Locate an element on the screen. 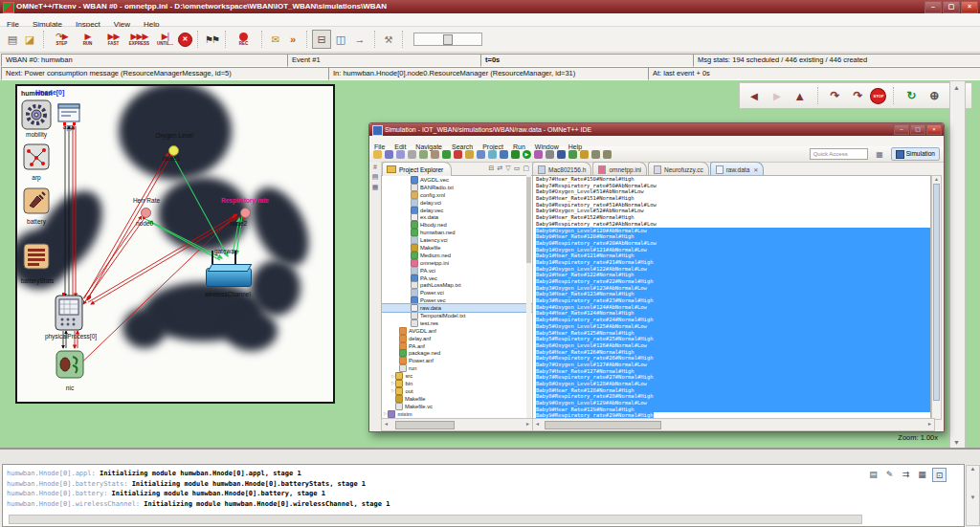 This screenshot has width=980, height=527. eclipse-title-bar: Simulation - IOT_WBAN/simulations/WBAN/r… is located at coordinates (657, 130).